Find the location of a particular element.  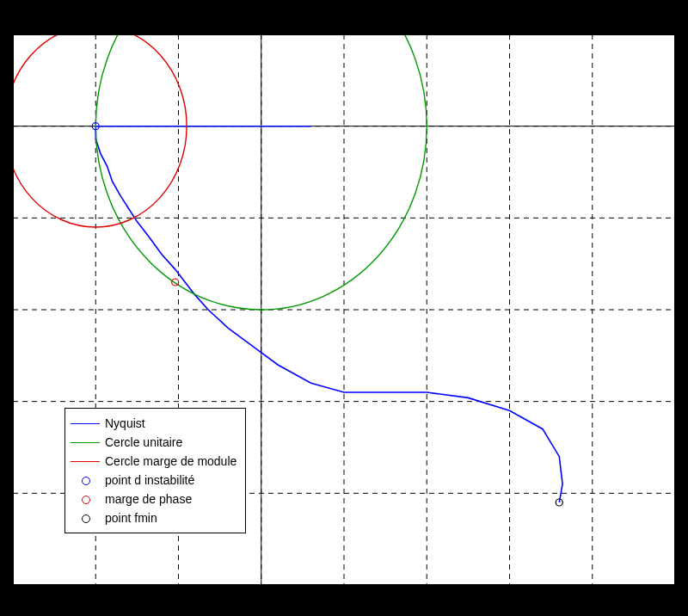

legend-item: marge de phase is located at coordinates (153, 499).